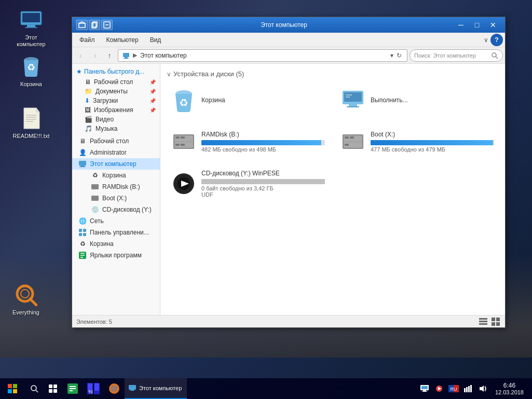 This screenshot has height=399, width=532. What do you see at coordinates (483, 322) in the screenshot?
I see `view-details-btn` at bounding box center [483, 322].